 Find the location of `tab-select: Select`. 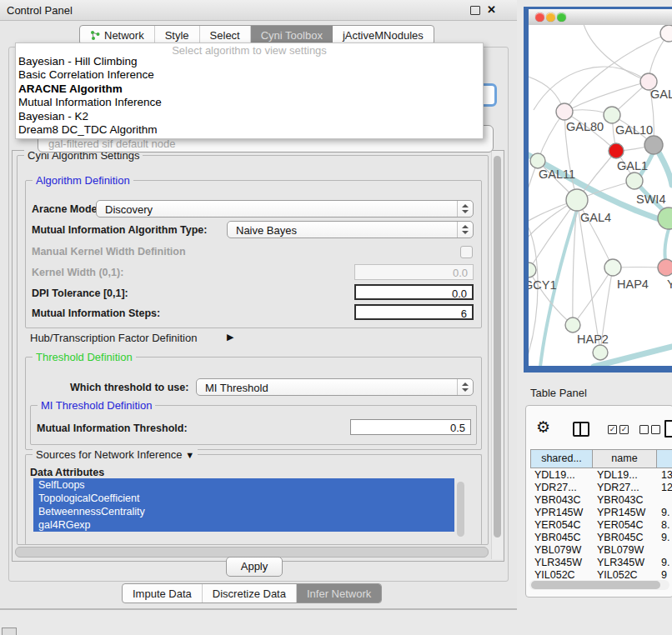

tab-select: Select is located at coordinates (225, 35).